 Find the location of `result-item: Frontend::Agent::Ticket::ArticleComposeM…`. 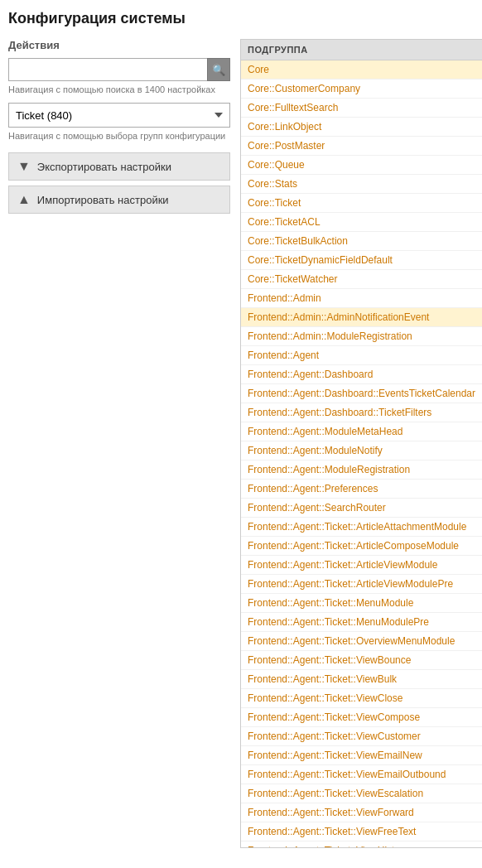

result-item: Frontend::Agent::Ticket::ArticleComposeM… is located at coordinates (361, 547).